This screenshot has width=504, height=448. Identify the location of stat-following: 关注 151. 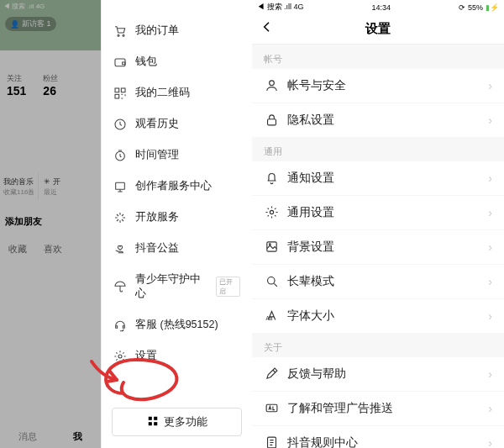
(17, 86).